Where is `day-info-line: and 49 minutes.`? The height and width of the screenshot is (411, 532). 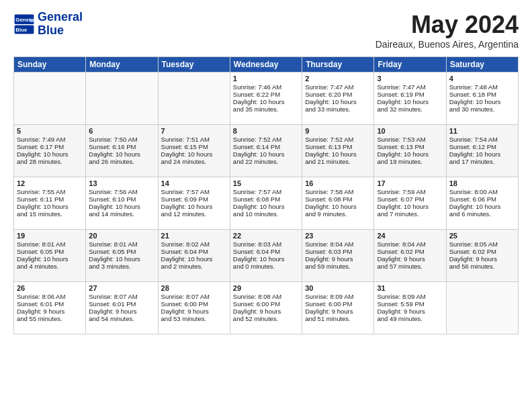
day-info-line: and 49 minutes. is located at coordinates (410, 318).